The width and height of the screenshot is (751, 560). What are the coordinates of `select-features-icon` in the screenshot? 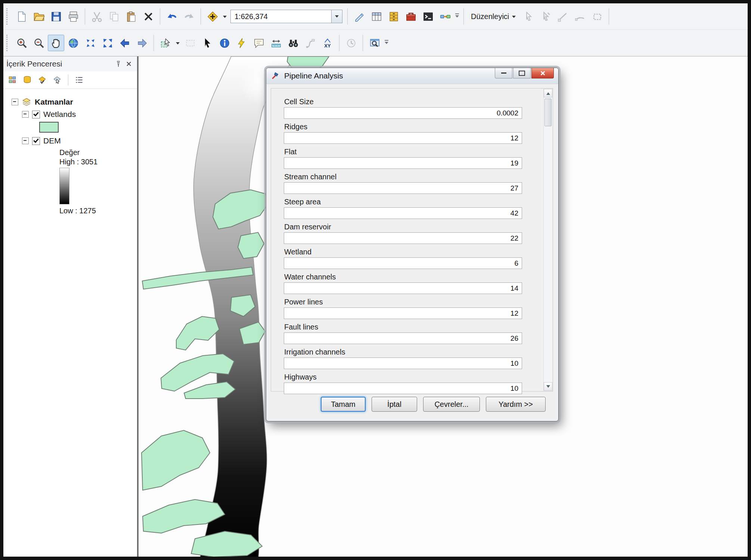 It's located at (165, 43).